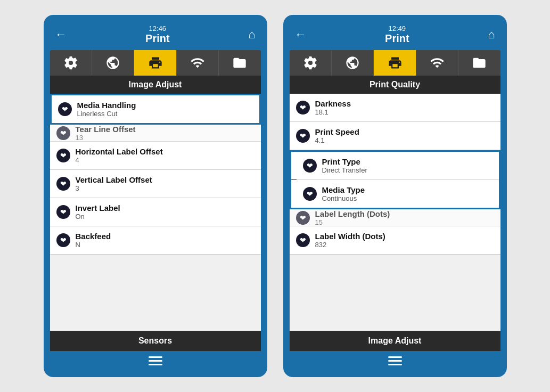  I want to click on menu-item-text-darkness: Darkness 18.1, so click(333, 108).